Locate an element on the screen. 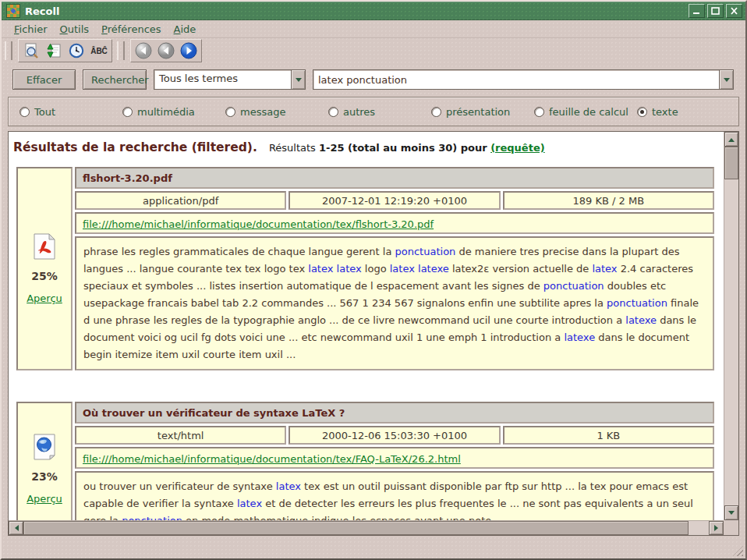 This screenshot has width=747, height=560. filter-texte: texte is located at coordinates (658, 112).